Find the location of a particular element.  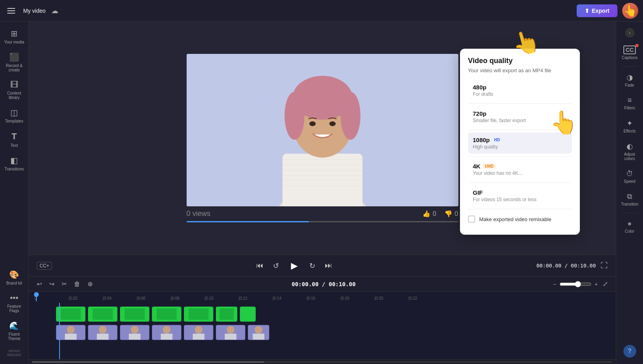

quality-option-4k: 4K UHD Your video has no 4K... is located at coordinates (520, 169).